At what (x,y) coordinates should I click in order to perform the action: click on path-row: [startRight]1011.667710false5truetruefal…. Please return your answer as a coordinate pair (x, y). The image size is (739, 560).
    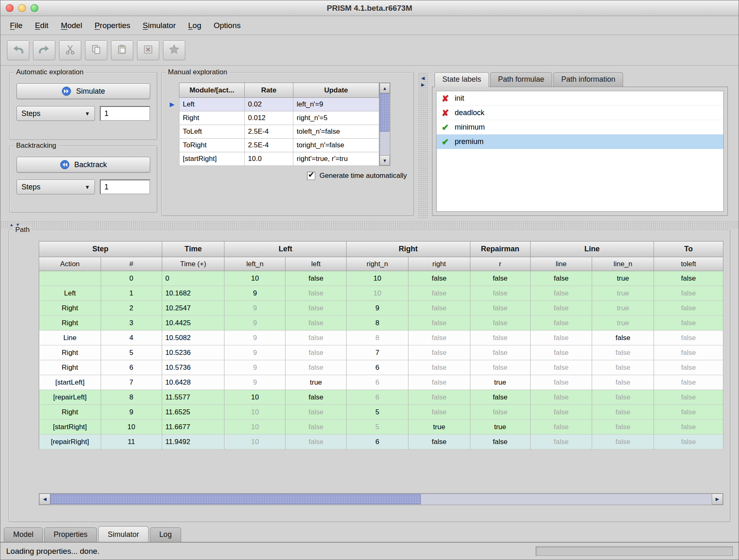
    Looking at the image, I should click on (381, 427).